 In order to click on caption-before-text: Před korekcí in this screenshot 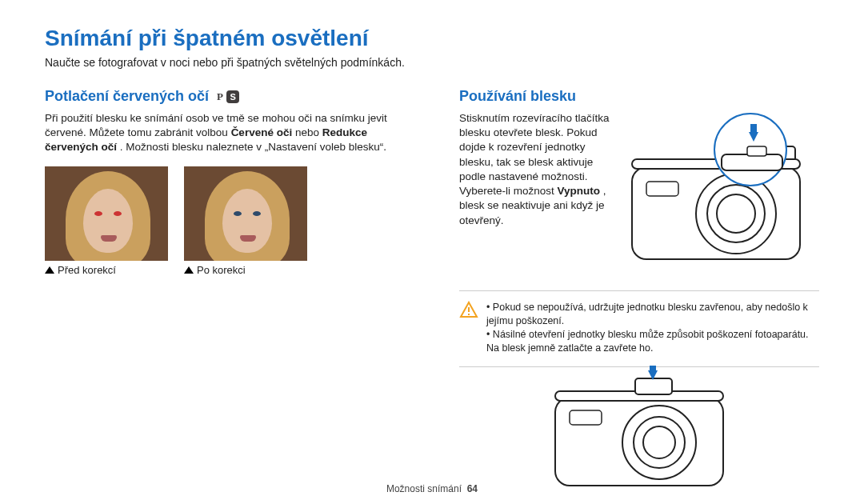, I will do `click(86, 270)`.